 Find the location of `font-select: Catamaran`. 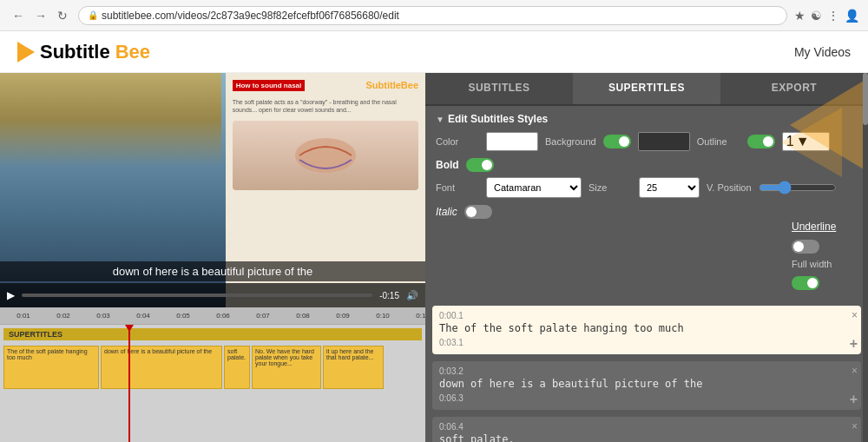

font-select: Catamaran is located at coordinates (534, 188).